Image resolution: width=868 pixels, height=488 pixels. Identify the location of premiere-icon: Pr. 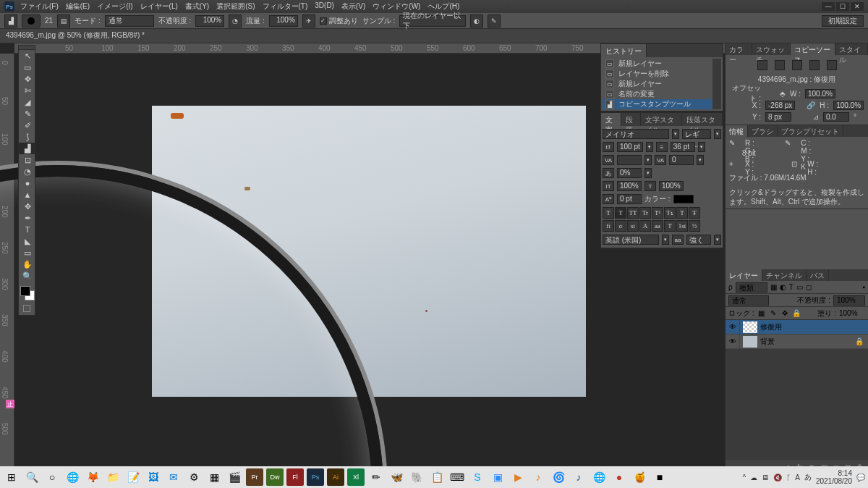
(255, 477).